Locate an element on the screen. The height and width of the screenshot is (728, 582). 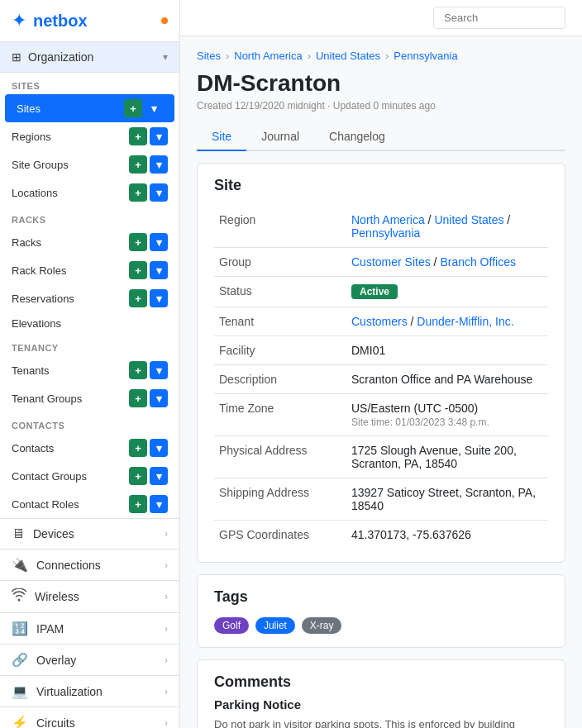
tab-journal: Journal is located at coordinates (280, 137).